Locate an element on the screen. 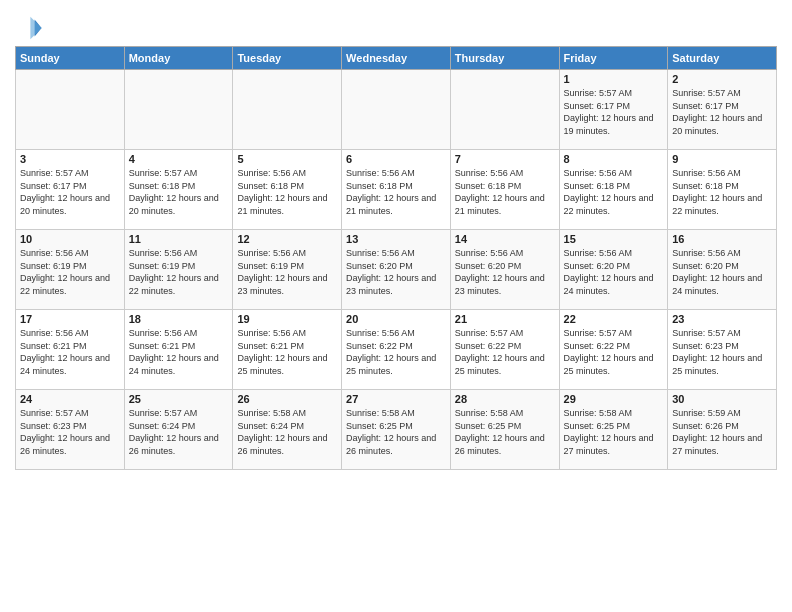 The width and height of the screenshot is (792, 612). day-number: 21 is located at coordinates (505, 319).